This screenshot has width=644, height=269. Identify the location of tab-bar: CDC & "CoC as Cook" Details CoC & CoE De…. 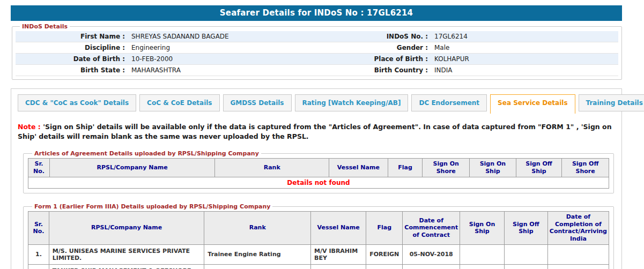
(317, 104).